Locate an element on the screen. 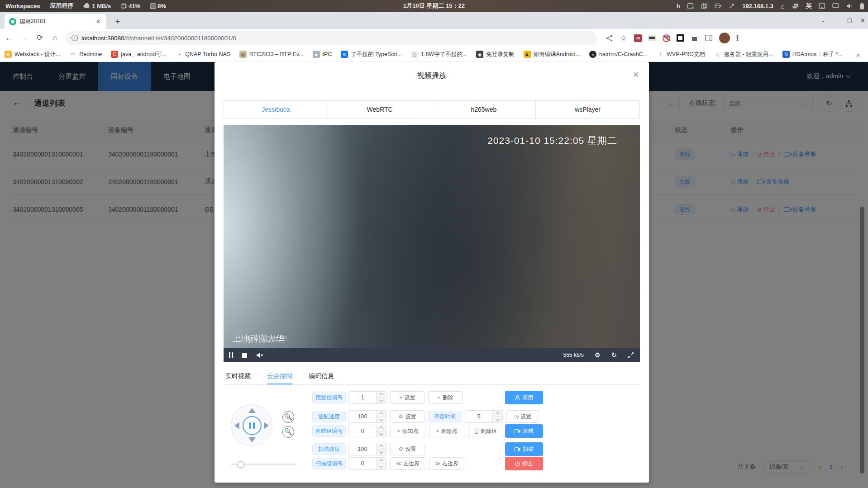 The width and height of the screenshot is (868, 488). bookmark-hdatmos: NHDAtmos :: 种子 *... is located at coordinates (813, 54).